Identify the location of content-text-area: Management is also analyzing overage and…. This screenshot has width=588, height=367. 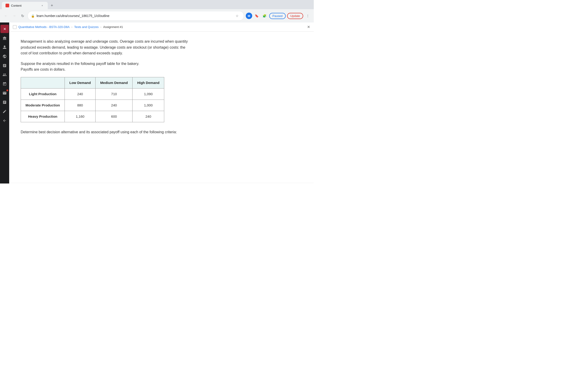
(104, 87).